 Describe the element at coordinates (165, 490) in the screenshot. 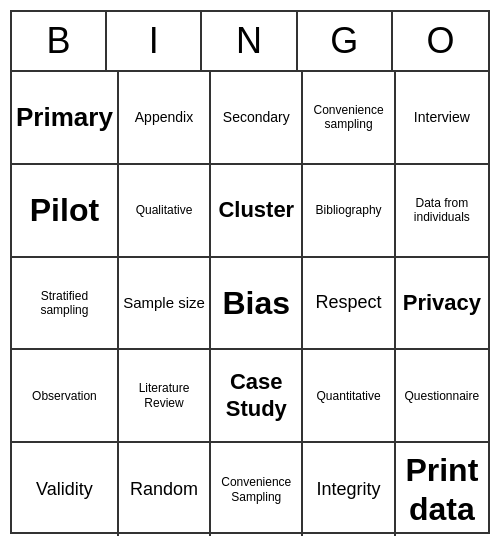

I see `bingo-cell: Random` at that location.